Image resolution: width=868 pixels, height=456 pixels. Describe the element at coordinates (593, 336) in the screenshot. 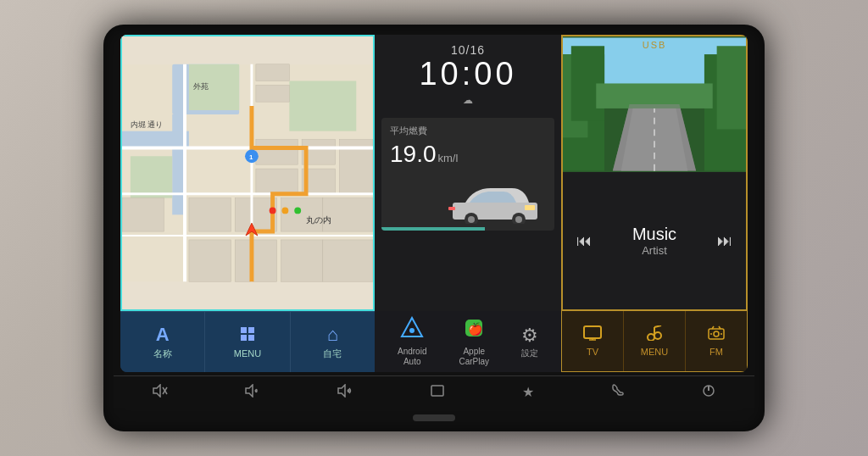

I see `tv-icon` at that location.